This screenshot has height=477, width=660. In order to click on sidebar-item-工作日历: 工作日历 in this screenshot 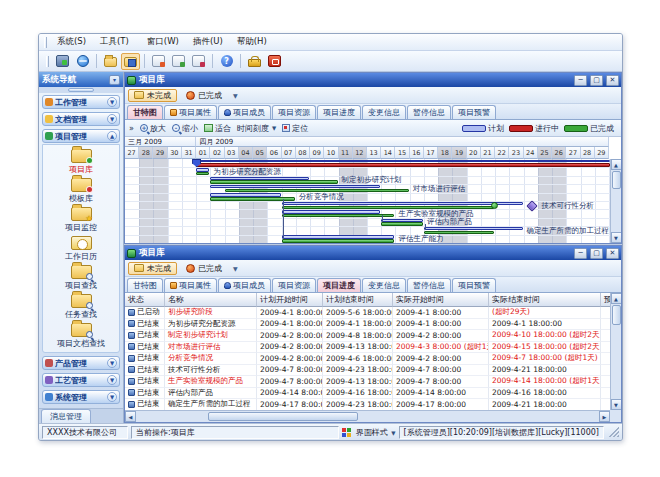, I will do `click(81, 249)`.